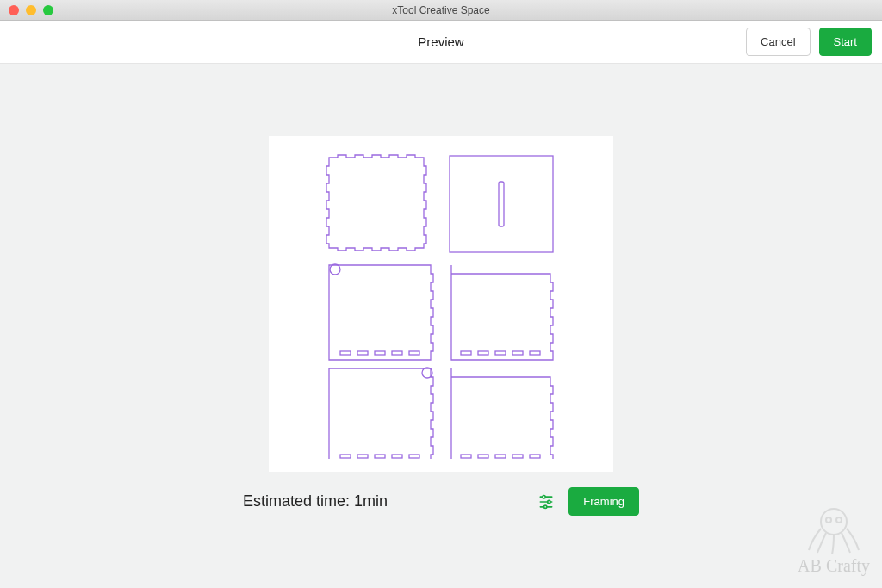 This screenshot has width=882, height=588. I want to click on window-controls, so click(27, 10).